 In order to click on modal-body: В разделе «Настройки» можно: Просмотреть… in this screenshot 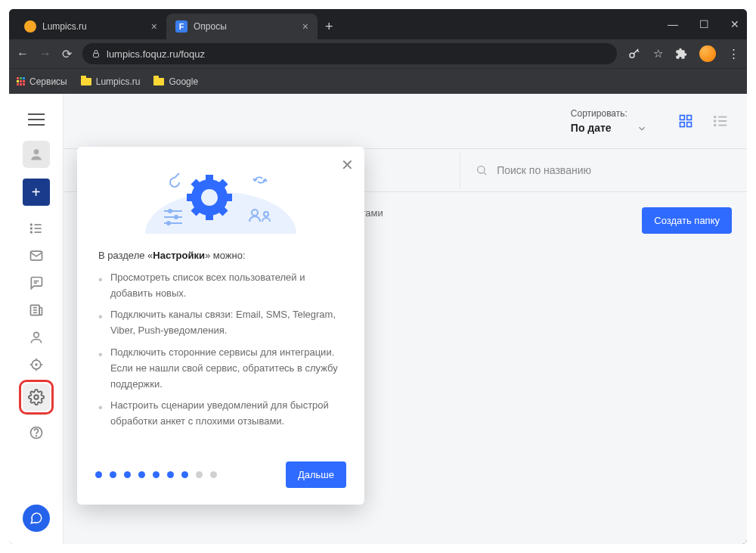, I will do `click(221, 345)`.